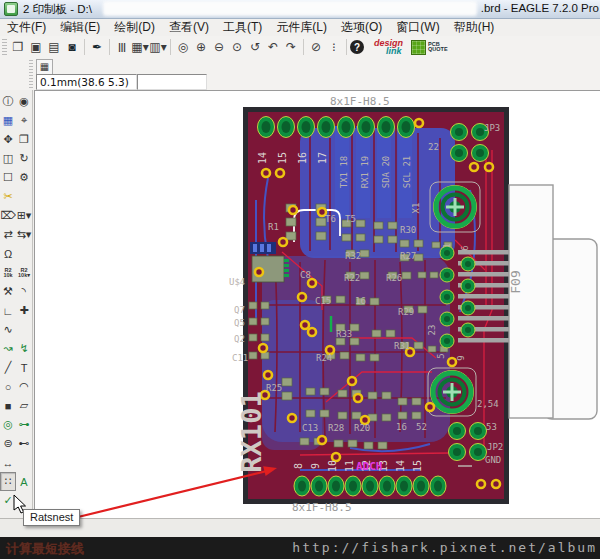 This screenshot has height=559, width=600. What do you see at coordinates (8, 330) in the screenshot?
I see `meander-tool: ∿` at bounding box center [8, 330].